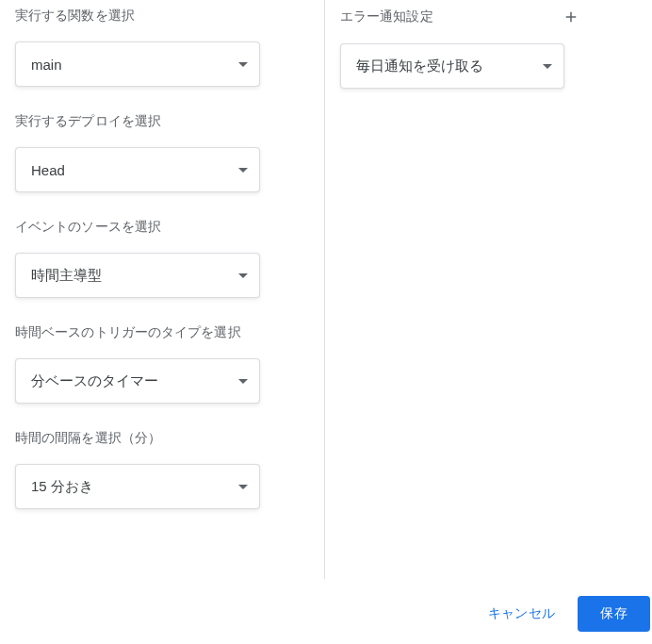 The image size is (652, 644). Describe the element at coordinates (162, 122) in the screenshot. I see `deploy-label: 実行するデプロイを選択` at that location.